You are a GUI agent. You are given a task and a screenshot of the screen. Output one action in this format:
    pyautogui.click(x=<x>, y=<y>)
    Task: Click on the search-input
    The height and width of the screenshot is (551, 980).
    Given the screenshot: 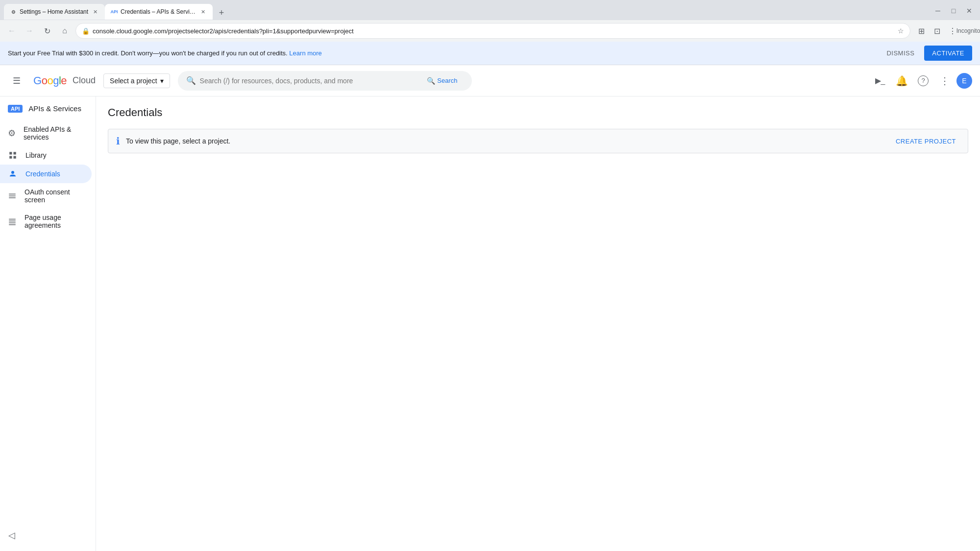 What is the action you would take?
    pyautogui.click(x=309, y=81)
    